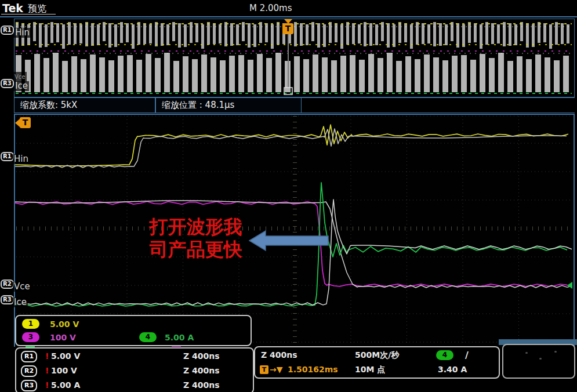 The height and width of the screenshot is (392, 577). Describe the element at coordinates (445, 355) in the screenshot. I see `trigger-source-badge: 4` at that location.